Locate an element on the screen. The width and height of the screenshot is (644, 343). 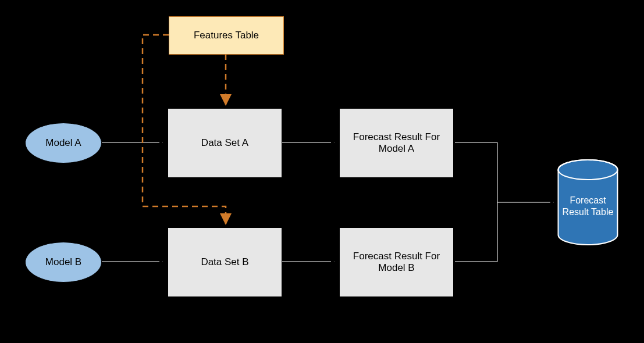
model-a-ellipse: Model A is located at coordinates (63, 143).